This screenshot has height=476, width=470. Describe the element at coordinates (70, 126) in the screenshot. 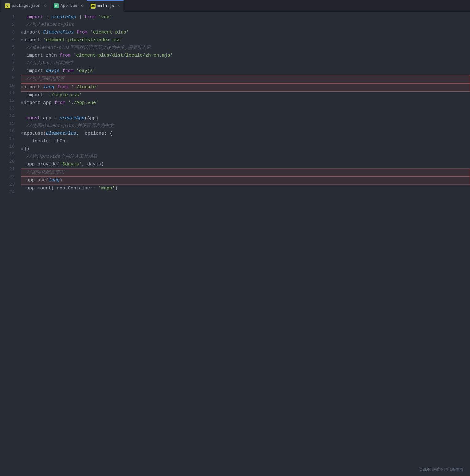

I see `token: //使用element-plus,并设置语言为中文` at that location.